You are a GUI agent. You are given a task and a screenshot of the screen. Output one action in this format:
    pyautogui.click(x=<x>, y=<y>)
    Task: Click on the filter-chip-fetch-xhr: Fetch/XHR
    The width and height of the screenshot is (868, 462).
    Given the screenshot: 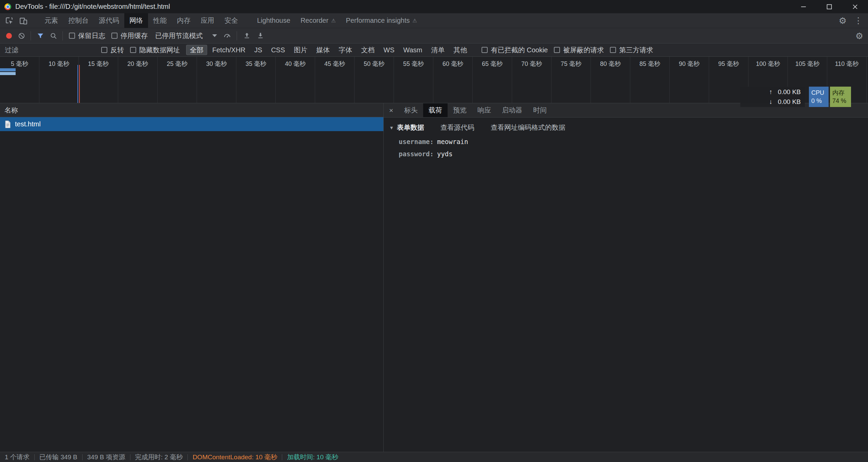 What is the action you would take?
    pyautogui.click(x=229, y=50)
    